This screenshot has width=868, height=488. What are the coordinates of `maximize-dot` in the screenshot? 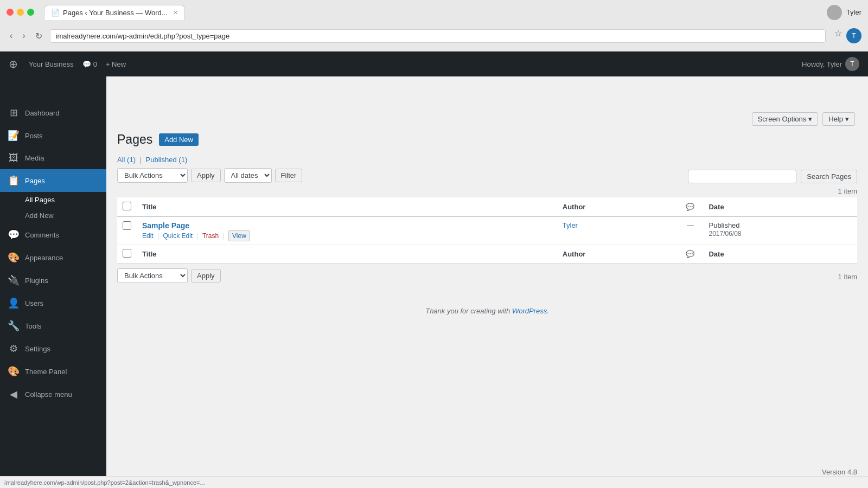 It's located at (30, 12).